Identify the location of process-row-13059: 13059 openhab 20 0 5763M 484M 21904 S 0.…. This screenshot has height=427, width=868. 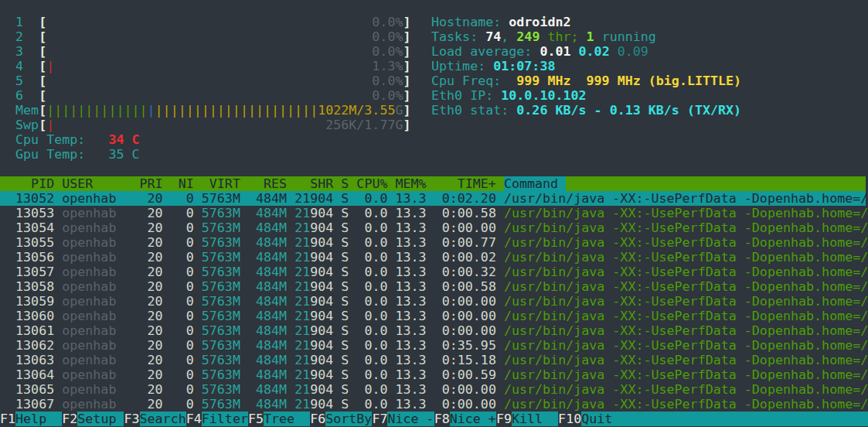
(433, 302).